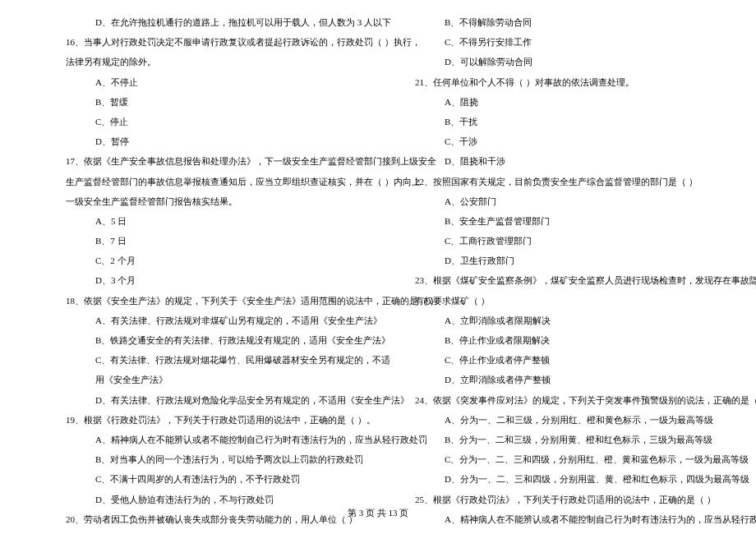  What do you see at coordinates (232, 102) in the screenshot?
I see `q16-option-b: B、暂缓` at bounding box center [232, 102].